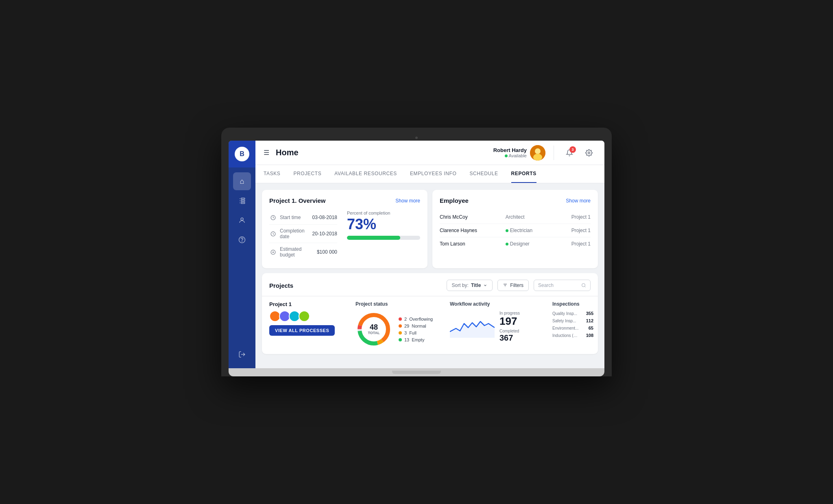  What do you see at coordinates (242, 154) in the screenshot?
I see `sidebar-logo: B` at bounding box center [242, 154].